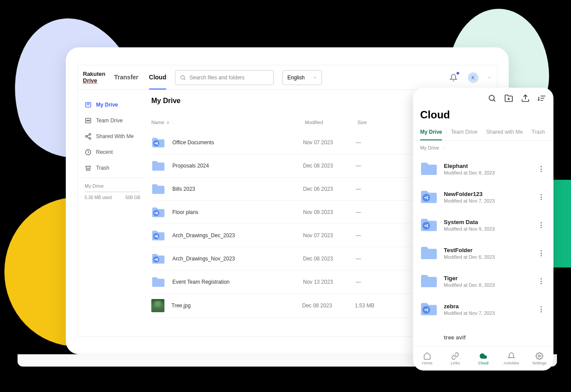 The width and height of the screenshot is (571, 392). What do you see at coordinates (88, 136) in the screenshot?
I see `share-icon` at bounding box center [88, 136].